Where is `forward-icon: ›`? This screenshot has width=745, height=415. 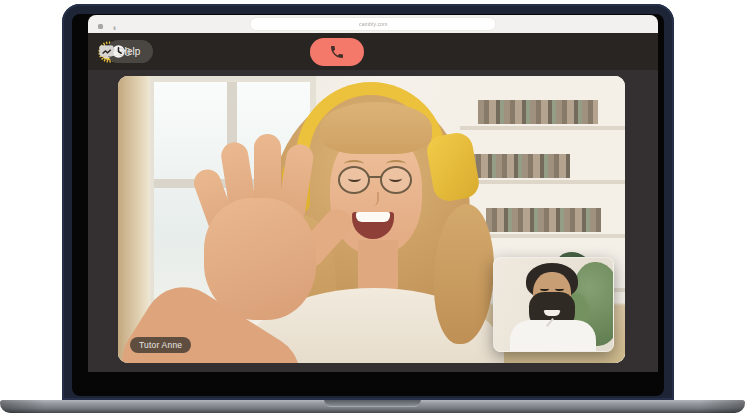 forward-icon: › is located at coordinates (114, 28).